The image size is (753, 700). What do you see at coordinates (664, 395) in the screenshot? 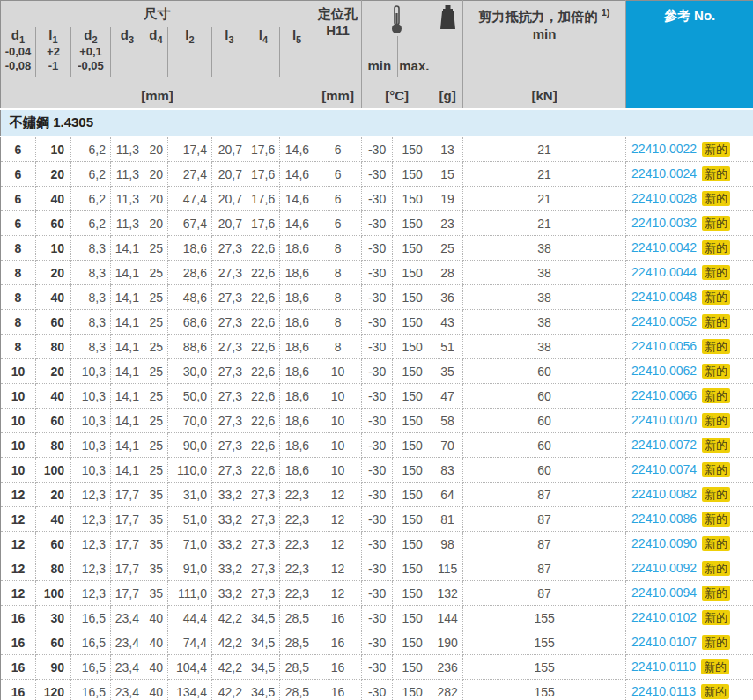
I see `ref-link: 22410.0066` at bounding box center [664, 395].